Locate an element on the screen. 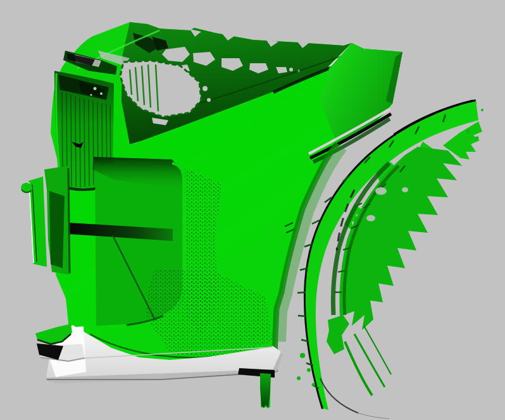 The height and width of the screenshot is (420, 505). bracket-gap-shadow is located at coordinates (57, 230).